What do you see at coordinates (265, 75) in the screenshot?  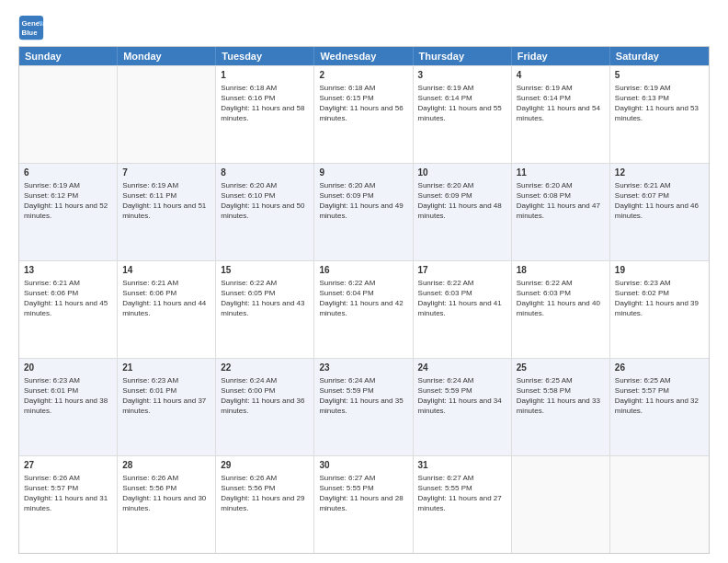 I see `day-number: 1` at bounding box center [265, 75].